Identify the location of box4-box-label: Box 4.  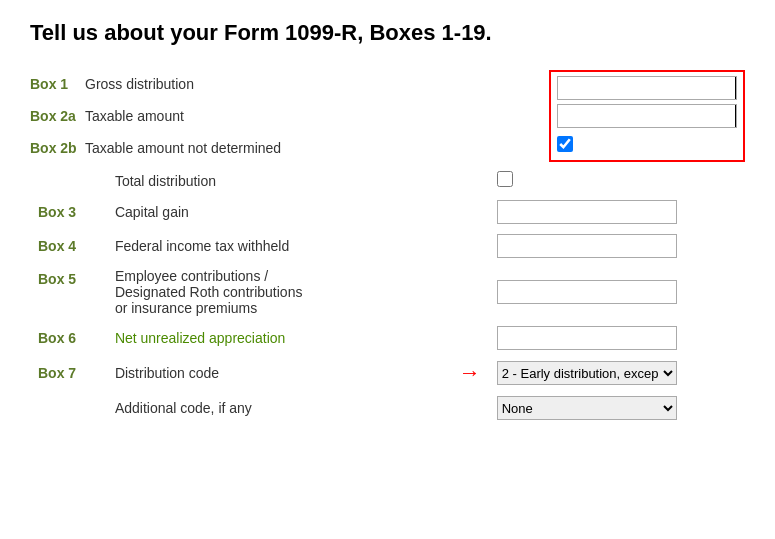
(68, 246).